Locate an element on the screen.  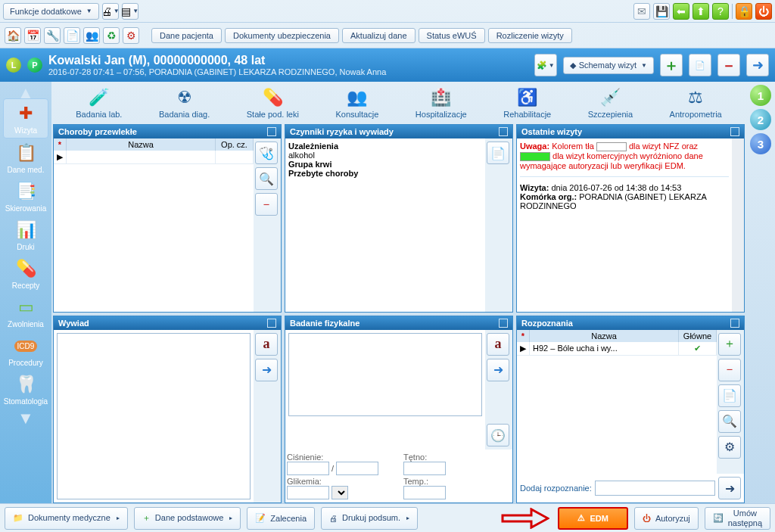
remove-red-icon: － is located at coordinates (729, 65).